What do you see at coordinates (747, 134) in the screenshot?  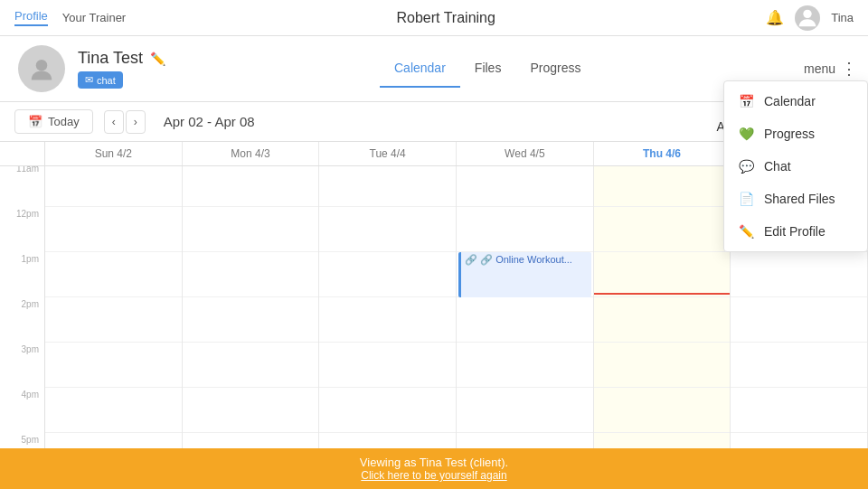 I see `progress-icon: 💚` at bounding box center [747, 134].